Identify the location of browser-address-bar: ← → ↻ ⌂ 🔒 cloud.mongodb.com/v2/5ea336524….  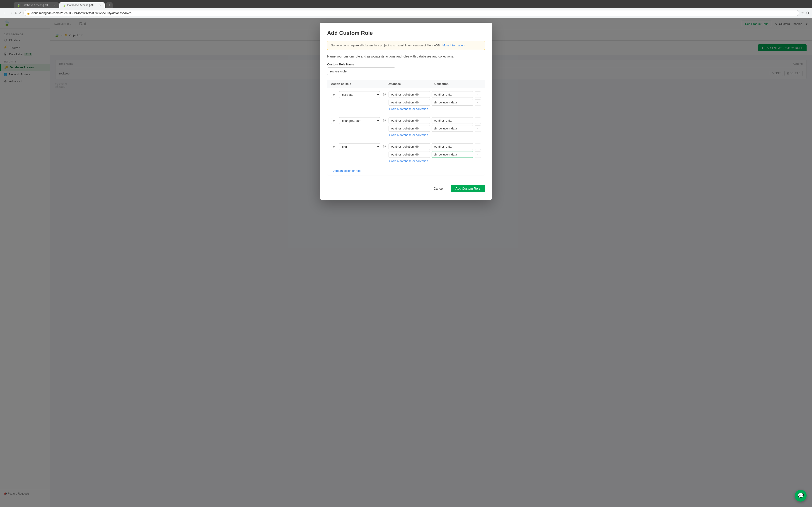
(406, 13).